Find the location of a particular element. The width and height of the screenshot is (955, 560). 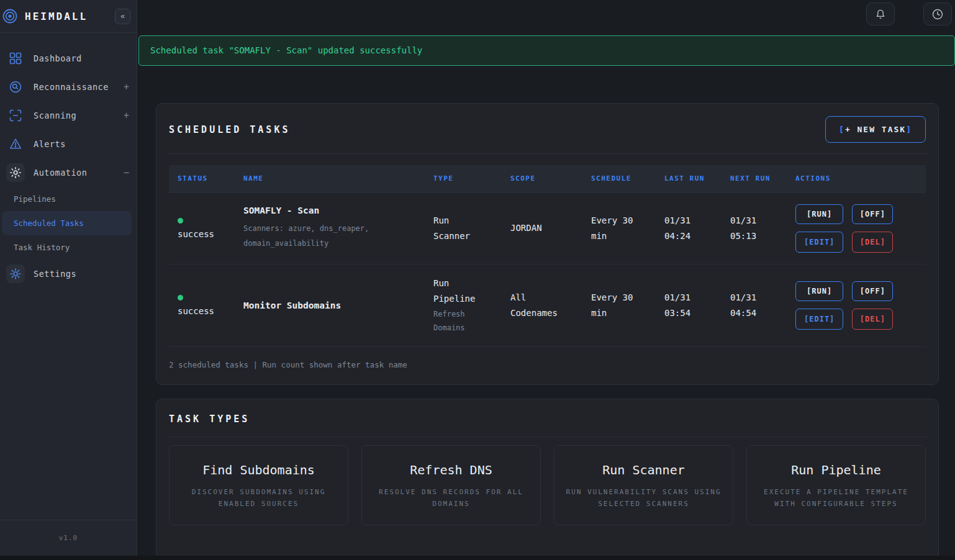

sidebar: HEIMDALL « Dashboard Recon is located at coordinates (68, 280).